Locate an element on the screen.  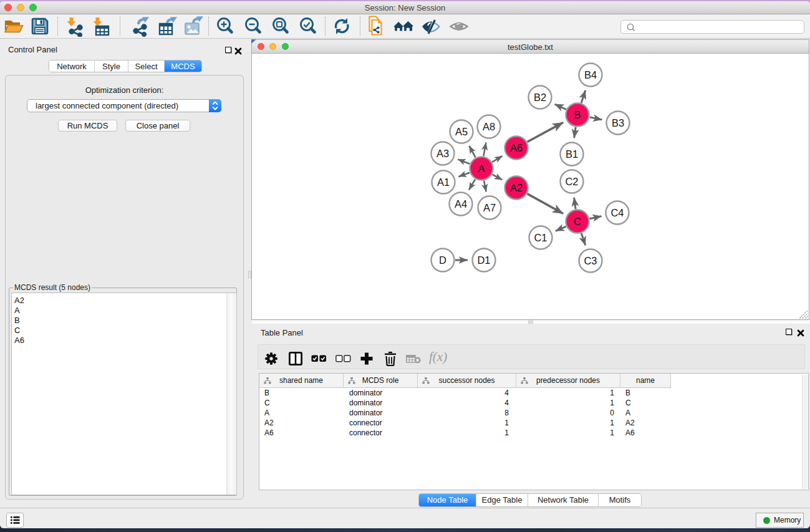
svg-text: C1 is located at coordinates (540, 238).